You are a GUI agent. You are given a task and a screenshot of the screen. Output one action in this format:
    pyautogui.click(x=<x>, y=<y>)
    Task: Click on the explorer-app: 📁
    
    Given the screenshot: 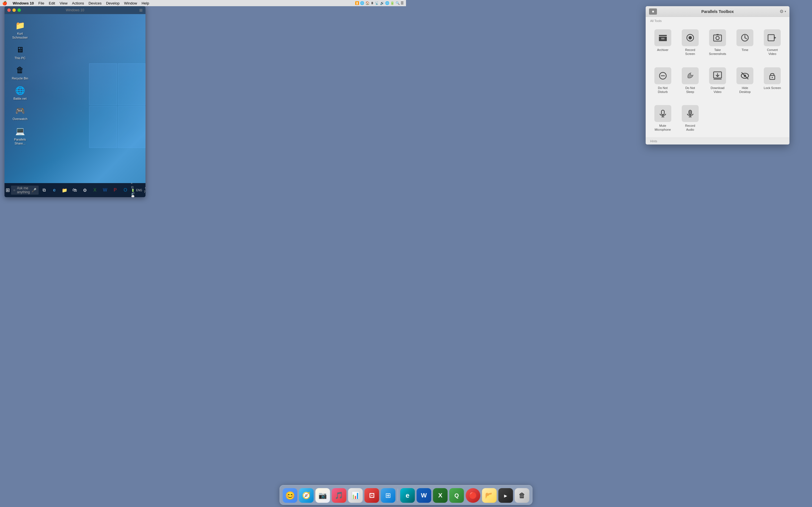 What is the action you would take?
    pyautogui.click(x=64, y=190)
    